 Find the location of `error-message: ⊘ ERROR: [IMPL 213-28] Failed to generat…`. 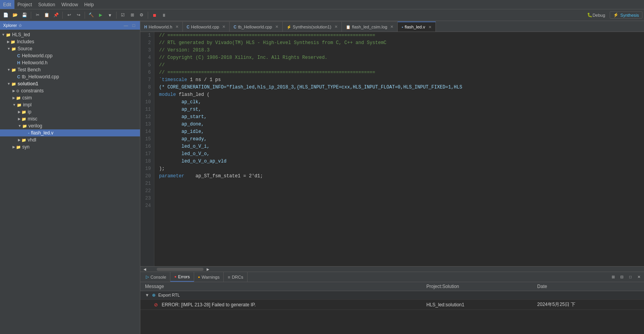

error-message: ⊘ ERROR: [IMPL 213-28] Failed to generat… is located at coordinates (281, 305).